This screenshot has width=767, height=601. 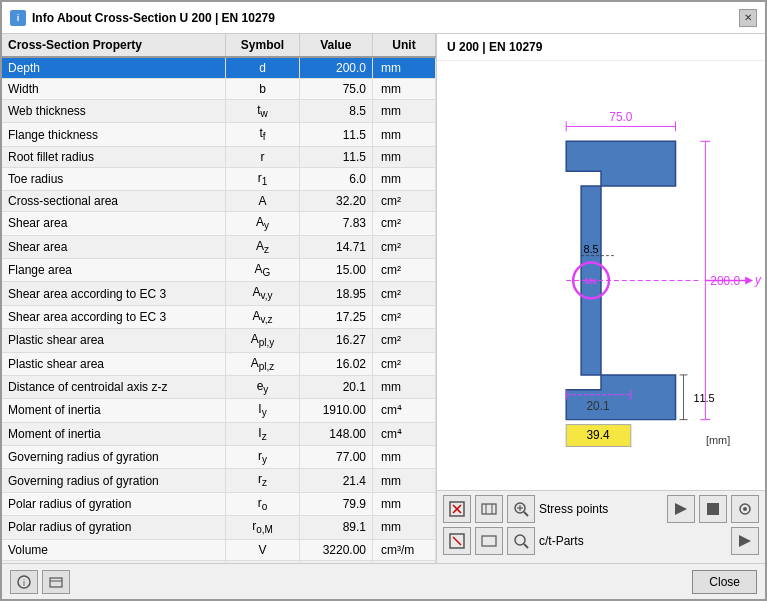 I want to click on cell-symbol-10: Av,y, so click(x=262, y=294).